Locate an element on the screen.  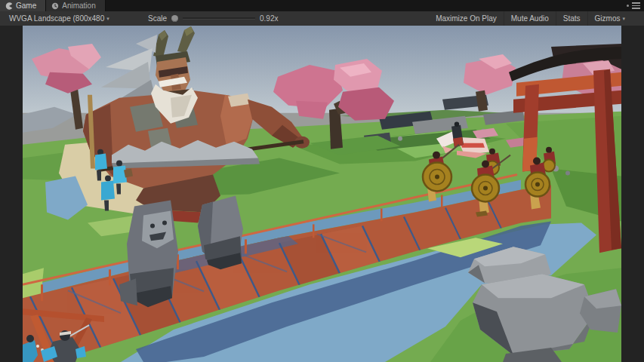
scale-slider-knob is located at coordinates (175, 18).